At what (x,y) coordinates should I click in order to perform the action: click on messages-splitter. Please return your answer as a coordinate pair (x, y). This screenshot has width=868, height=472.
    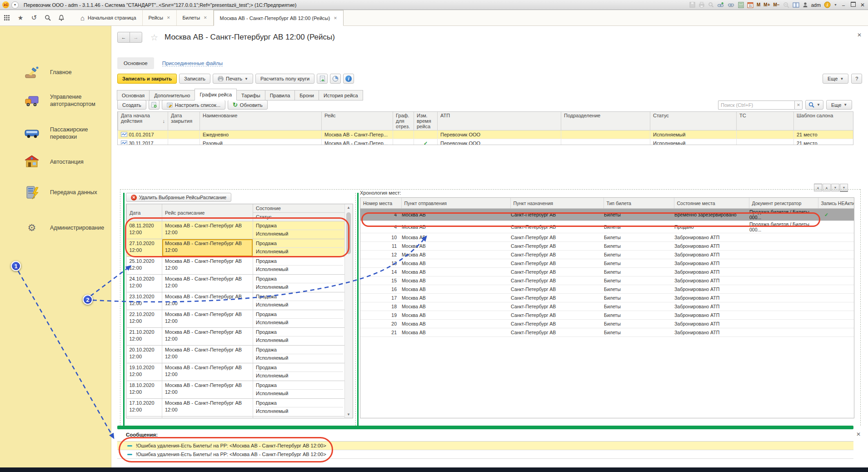
    Looking at the image, I should click on (485, 427).